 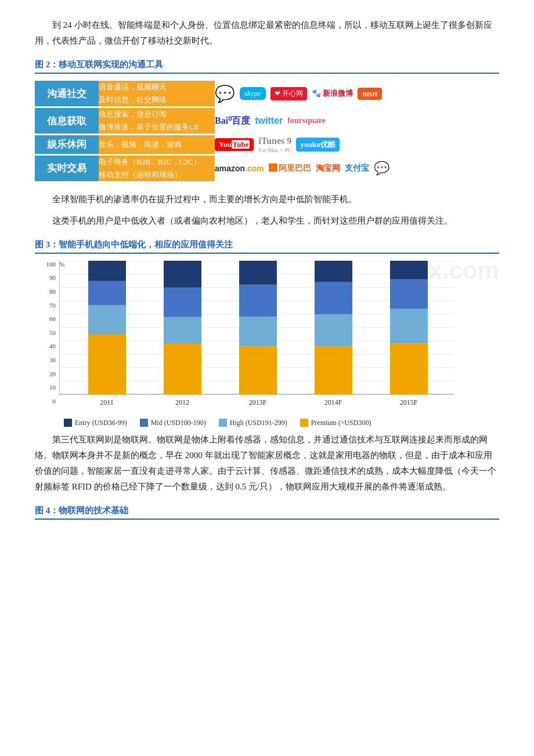 I want to click on intro-paragraph-1: 到 24 小时在线。智能终端是和个人身份、位置信息绑定最紧密的信息终端，所以，移…, so click(x=267, y=33).